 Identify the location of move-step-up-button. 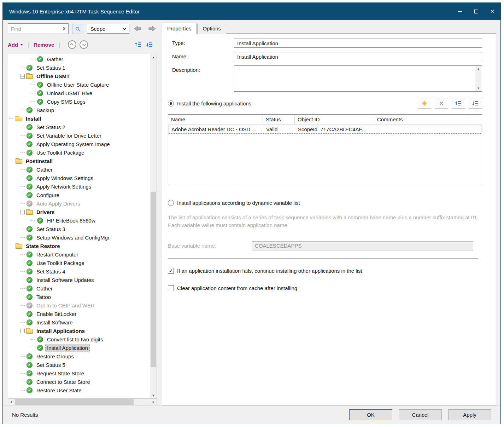
(72, 45).